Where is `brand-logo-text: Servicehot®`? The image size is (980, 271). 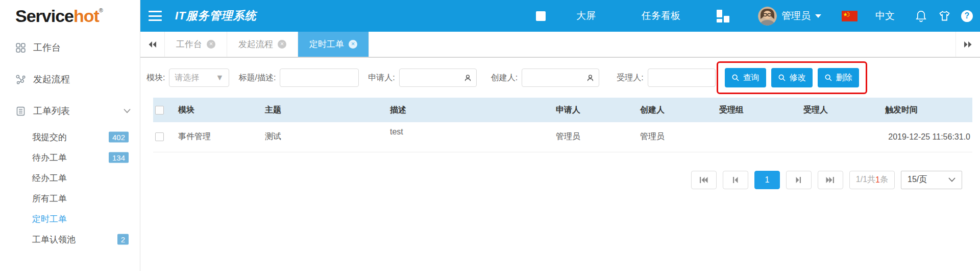
brand-logo-text: Servicehot® is located at coordinates (59, 16).